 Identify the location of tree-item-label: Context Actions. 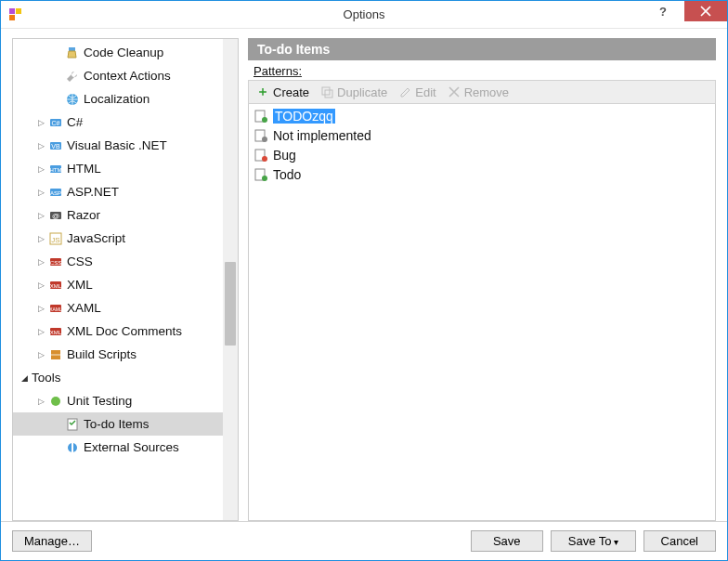
(127, 76).